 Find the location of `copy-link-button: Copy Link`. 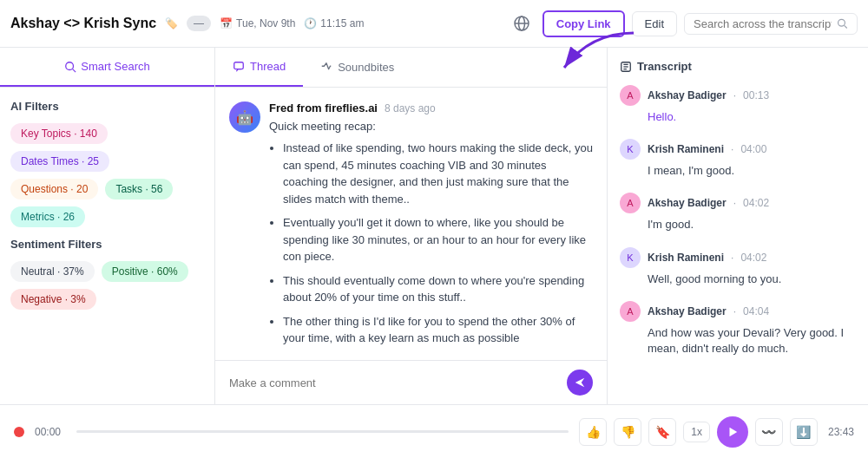

copy-link-button: Copy Link is located at coordinates (583, 24).